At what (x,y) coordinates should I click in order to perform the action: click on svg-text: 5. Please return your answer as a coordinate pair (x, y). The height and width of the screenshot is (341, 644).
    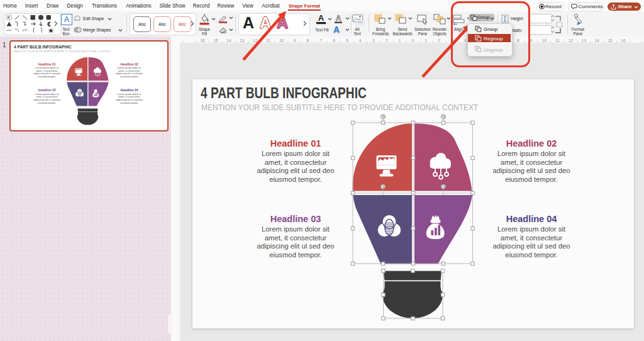
    Looking at the image, I should click on (347, 40).